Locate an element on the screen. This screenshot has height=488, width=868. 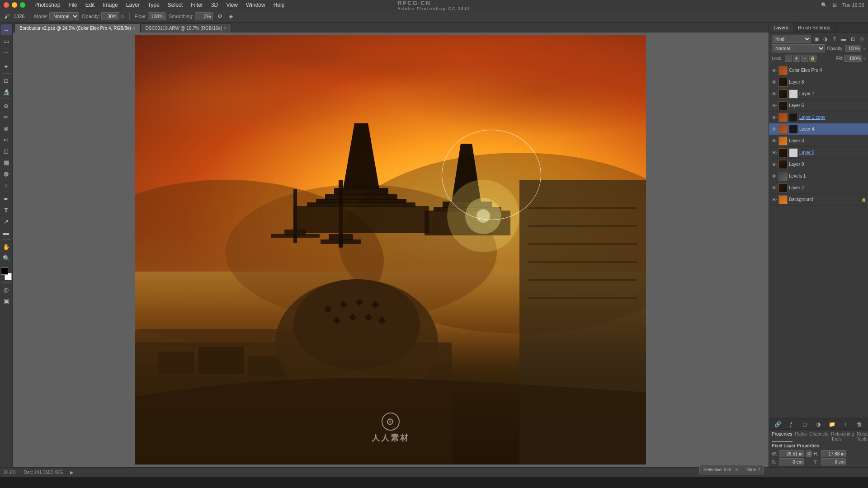
prop-h-input is located at coordinates (834, 454).